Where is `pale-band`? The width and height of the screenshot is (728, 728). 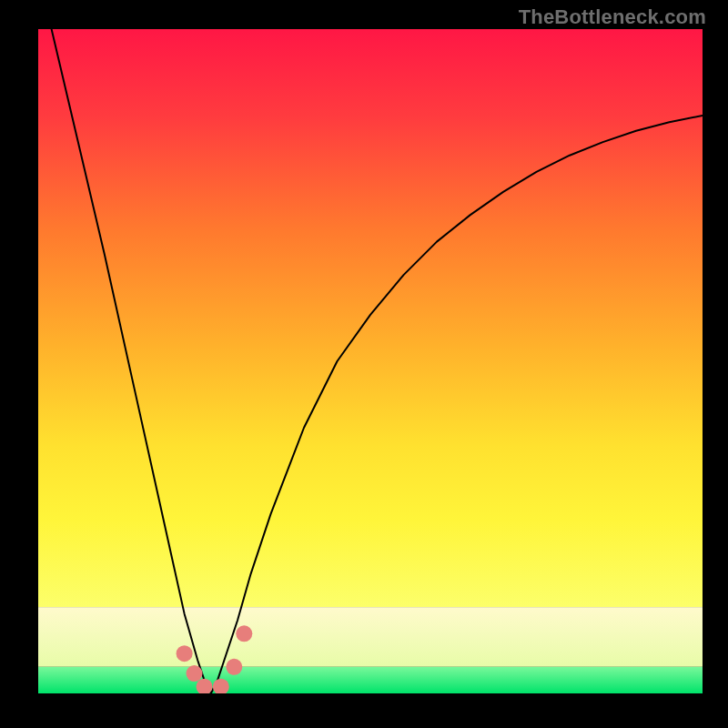 pale-band is located at coordinates (370, 637).